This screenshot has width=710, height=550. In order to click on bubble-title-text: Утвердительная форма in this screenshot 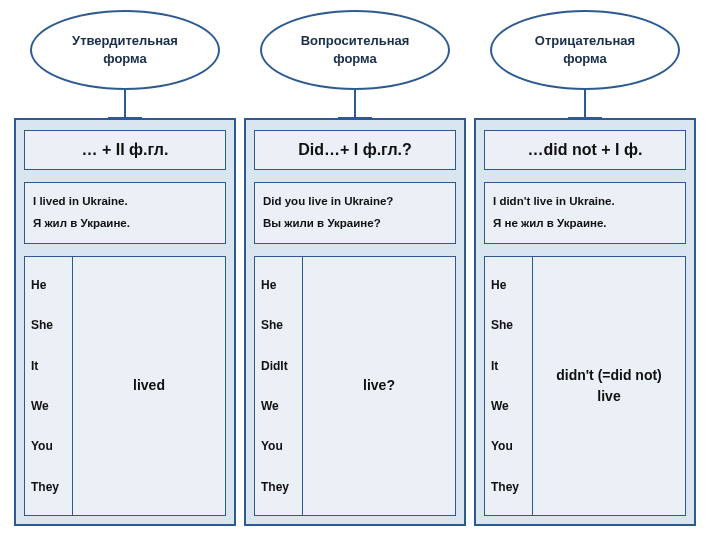, I will do `click(125, 50)`.